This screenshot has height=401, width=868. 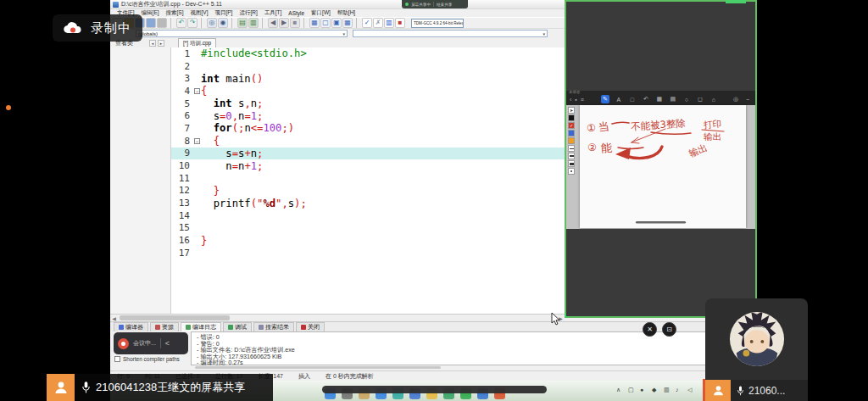 I want to click on clean-icon: ✗, so click(x=378, y=23).